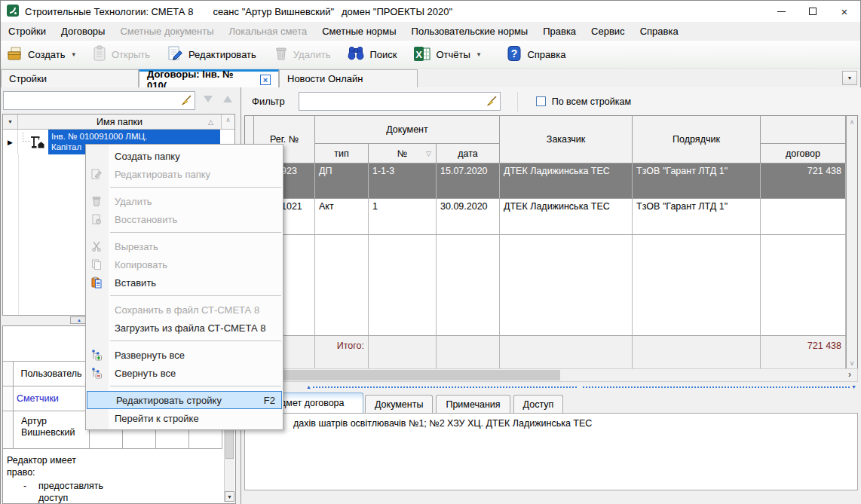 The width and height of the screenshot is (861, 504). What do you see at coordinates (551, 101) in the screenshot?
I see `filter-row: Фильтр По всем стройкам` at bounding box center [551, 101].